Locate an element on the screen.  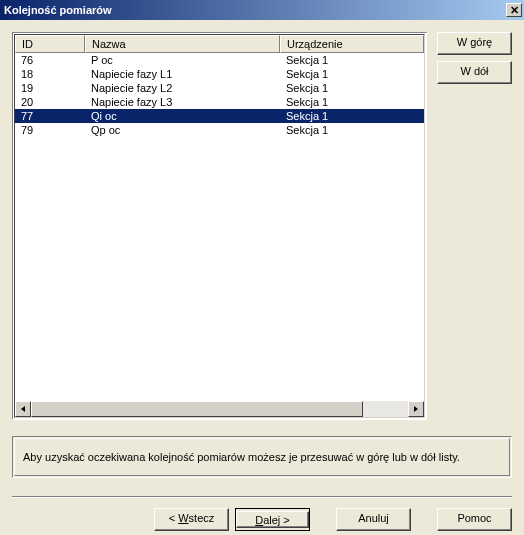
move-up-button: W górę is located at coordinates (474, 44).